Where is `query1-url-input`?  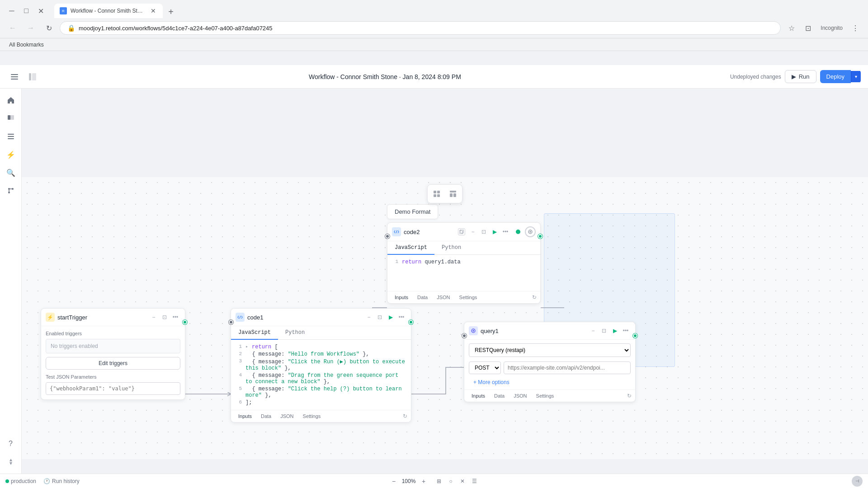
query1-url-input is located at coordinates (567, 368).